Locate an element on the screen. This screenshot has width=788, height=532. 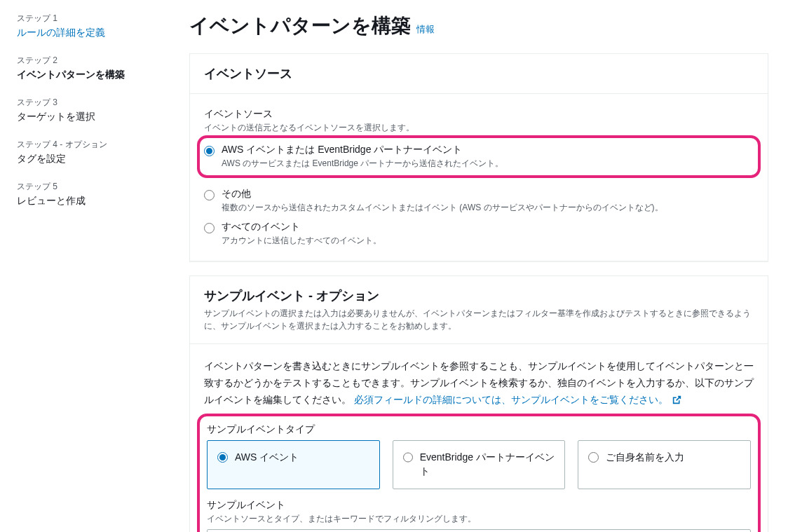
event-source-radio-group: AWS イベントまたは EventBridge パートナーイベント AWS のサ… is located at coordinates (479, 193).